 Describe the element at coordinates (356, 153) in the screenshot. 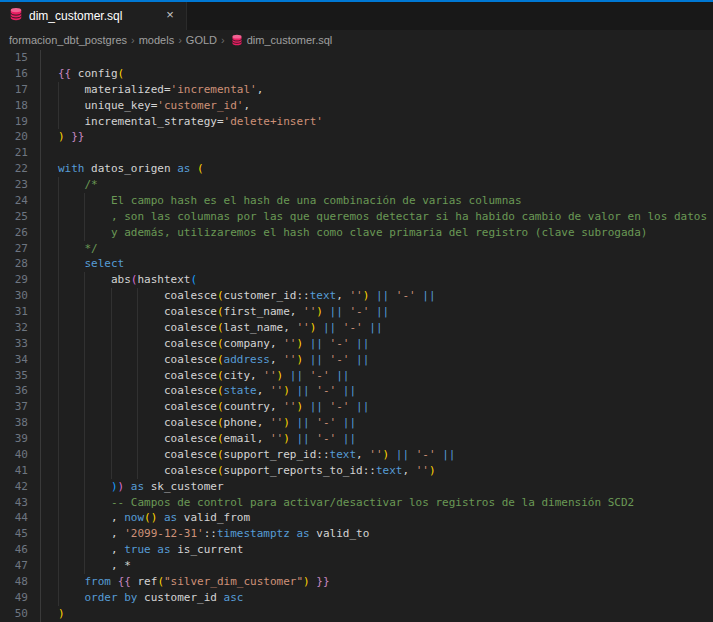

I see `code-line: 21` at that location.